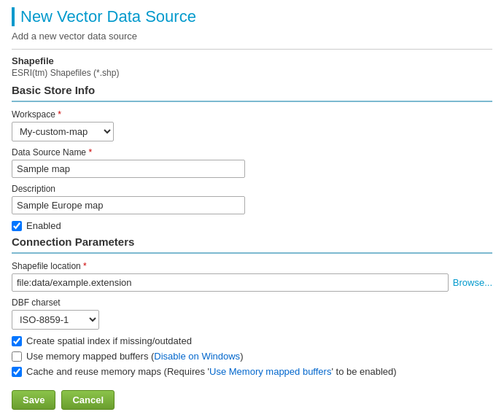 The image size is (504, 420). I want to click on cache-memory-blue-text: Use Memory mapped buffers, so click(270, 372).